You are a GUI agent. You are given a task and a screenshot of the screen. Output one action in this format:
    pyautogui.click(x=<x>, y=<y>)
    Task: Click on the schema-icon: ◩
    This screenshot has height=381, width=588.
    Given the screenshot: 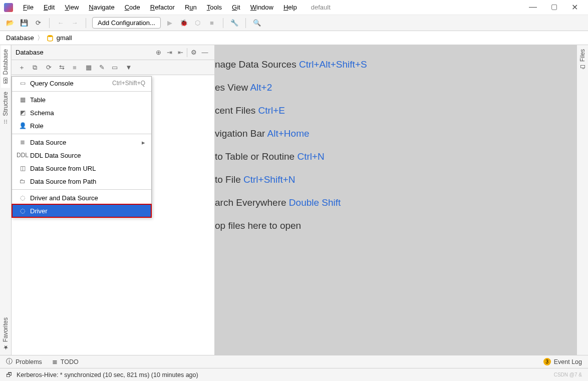 What is the action you would take?
    pyautogui.click(x=23, y=113)
    